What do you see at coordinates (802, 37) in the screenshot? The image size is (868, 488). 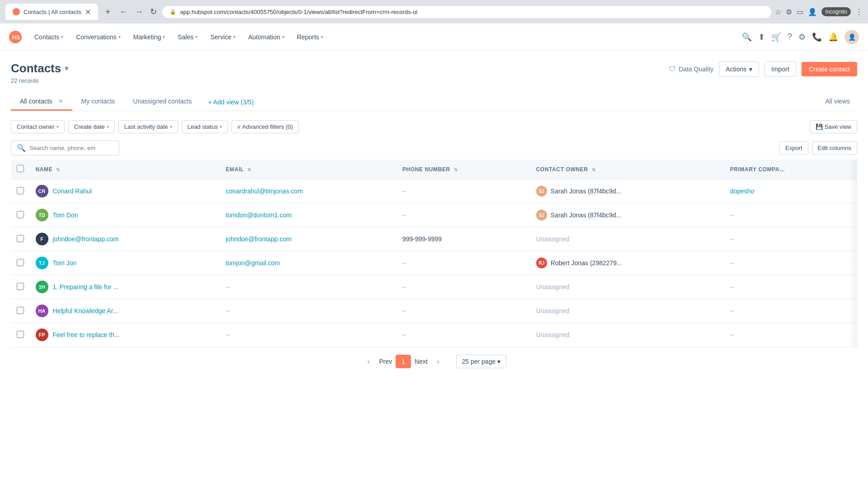 I see `settings-nav-button: ⚙` at bounding box center [802, 37].